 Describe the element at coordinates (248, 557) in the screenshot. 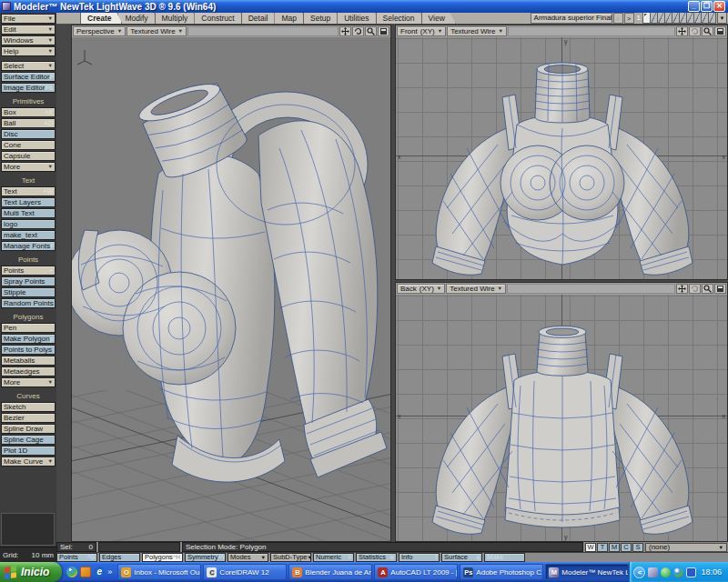

I see `modes-dropdown: Modes▼` at that location.